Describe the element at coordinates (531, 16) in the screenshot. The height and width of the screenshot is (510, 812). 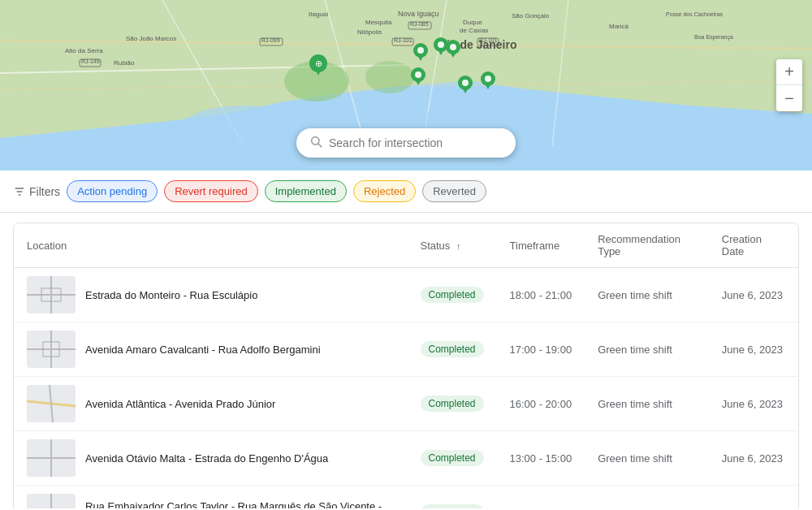
I see `svg-text: São Gonçalo` at that location.